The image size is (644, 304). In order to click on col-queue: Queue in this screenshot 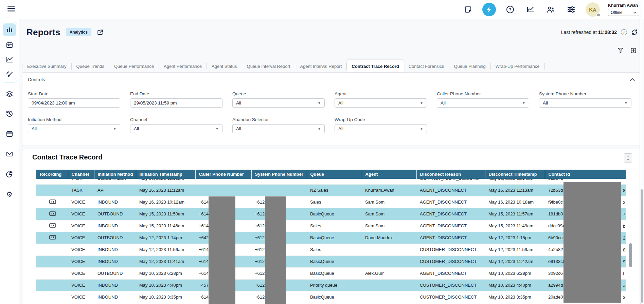, I will do `click(334, 174)`.